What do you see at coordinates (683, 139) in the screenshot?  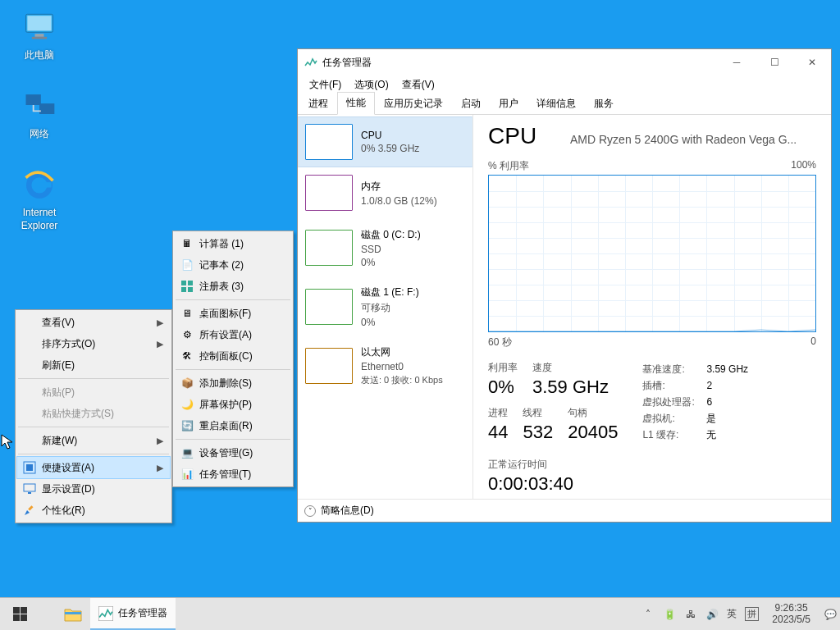 I see `cpu-model: AMD Ryzen 5 2400G with Radeon Vega G...` at bounding box center [683, 139].